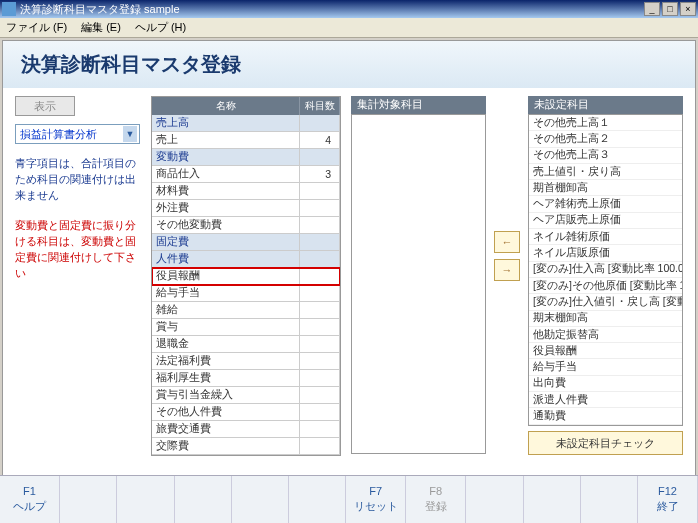  I want to click on note-red: 変動費と固定費に振り分ける科目は、変動費と固定費に関連付けして下さい, so click(78, 250).